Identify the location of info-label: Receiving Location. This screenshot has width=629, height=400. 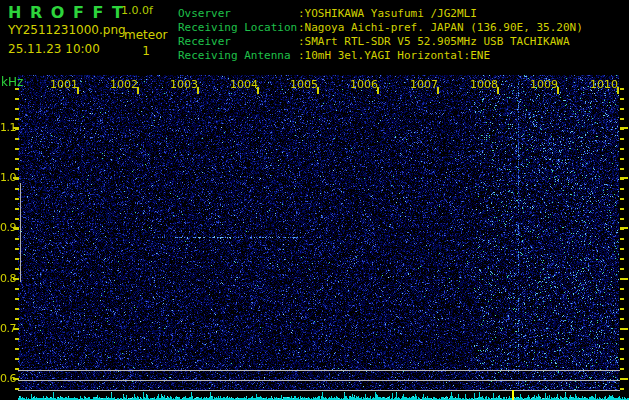
(238, 28).